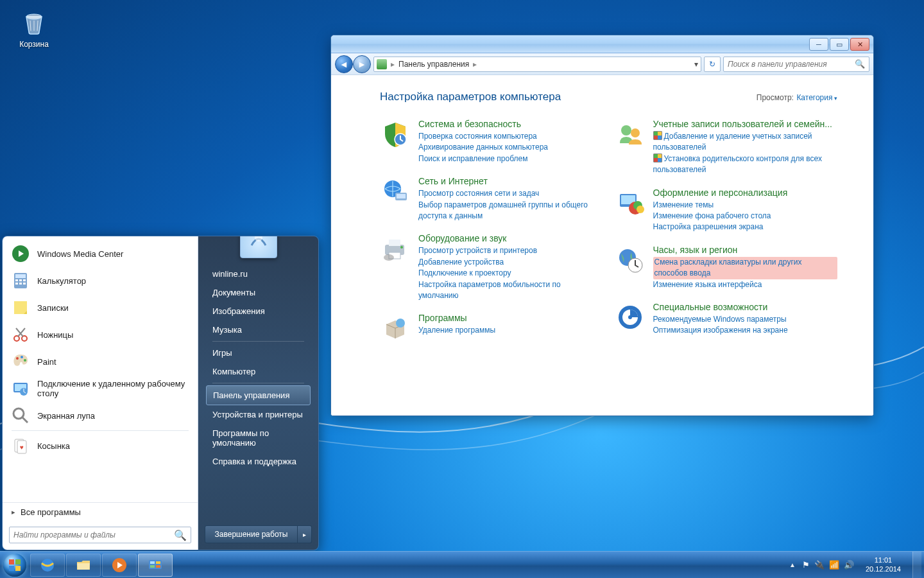 The image size is (924, 578). I want to click on category-link: Настройка параметров мобильности по умол…, so click(511, 290).